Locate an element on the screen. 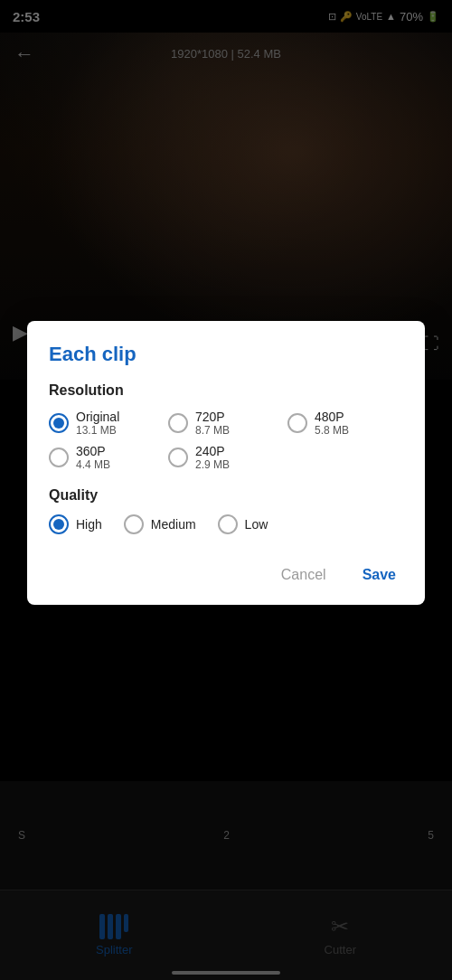 The width and height of the screenshot is (452, 980). resolution-480p-text: 480P 5.8 MB is located at coordinates (332, 423).